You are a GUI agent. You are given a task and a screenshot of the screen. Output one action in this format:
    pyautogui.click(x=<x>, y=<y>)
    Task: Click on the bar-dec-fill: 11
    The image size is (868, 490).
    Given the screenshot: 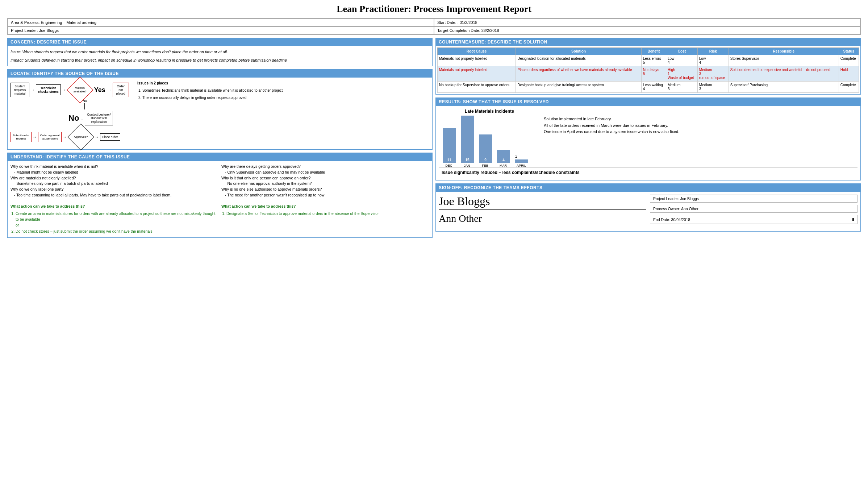 What is the action you would take?
    pyautogui.click(x=449, y=146)
    